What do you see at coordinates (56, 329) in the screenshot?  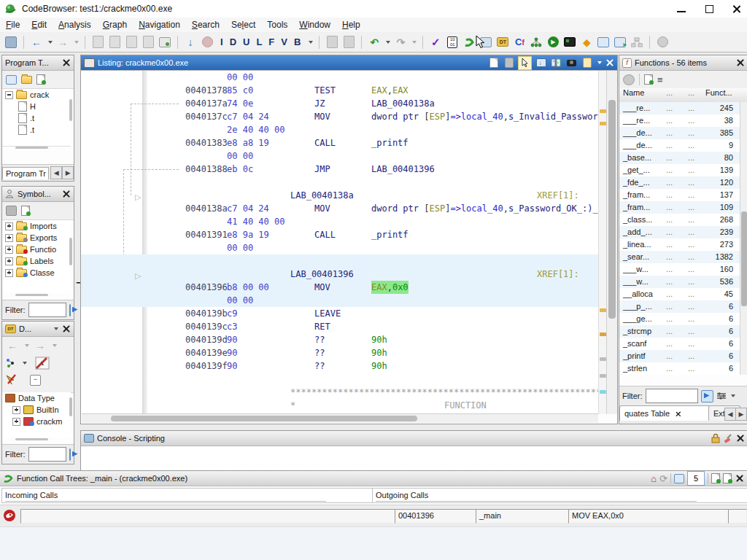 I see `panel-menu-icon` at bounding box center [56, 329].